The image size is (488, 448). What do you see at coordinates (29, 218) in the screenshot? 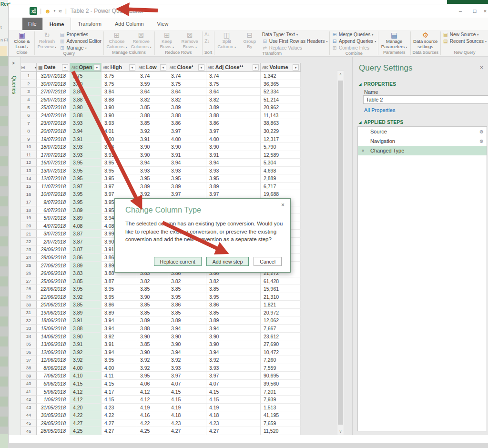
I see `row-number: 19` at bounding box center [29, 218].